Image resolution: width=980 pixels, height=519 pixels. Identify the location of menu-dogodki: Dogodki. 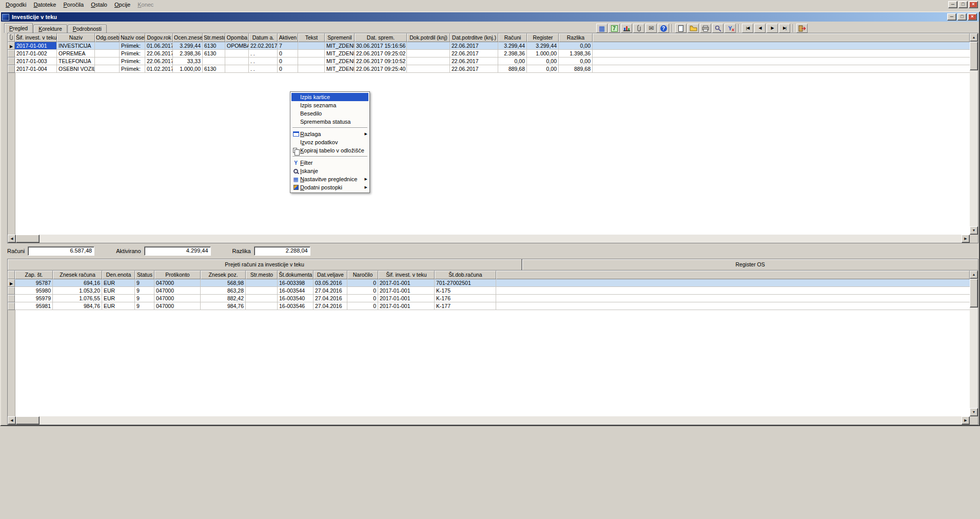
(16, 5).